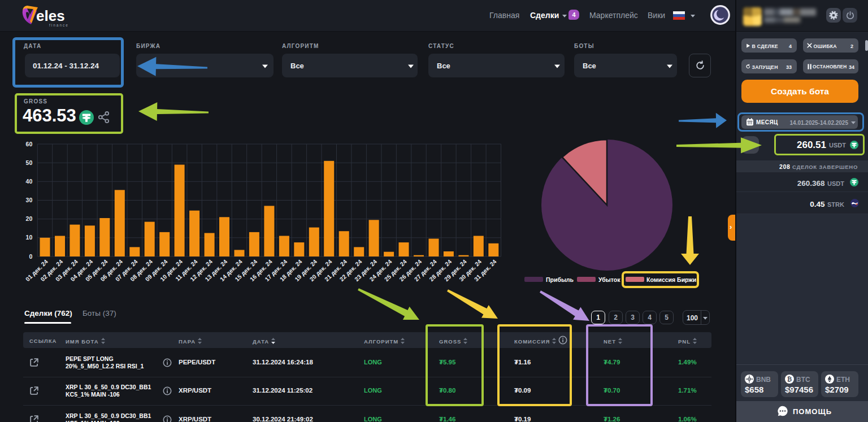 The width and height of the screenshot is (868, 422). I want to click on svg-text: 10, so click(29, 237).